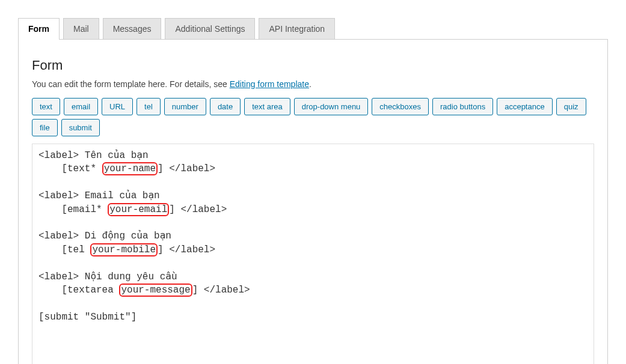 This screenshot has width=626, height=364. What do you see at coordinates (138, 210) in the screenshot?
I see `highlight-your-email: your-email` at bounding box center [138, 210].